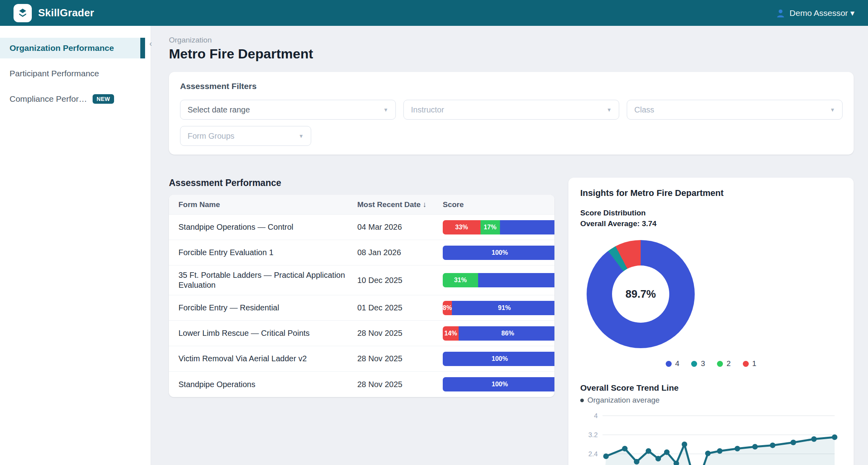 The width and height of the screenshot is (868, 465). What do you see at coordinates (511, 54) in the screenshot?
I see `page-title: Metro Fire Department` at bounding box center [511, 54].